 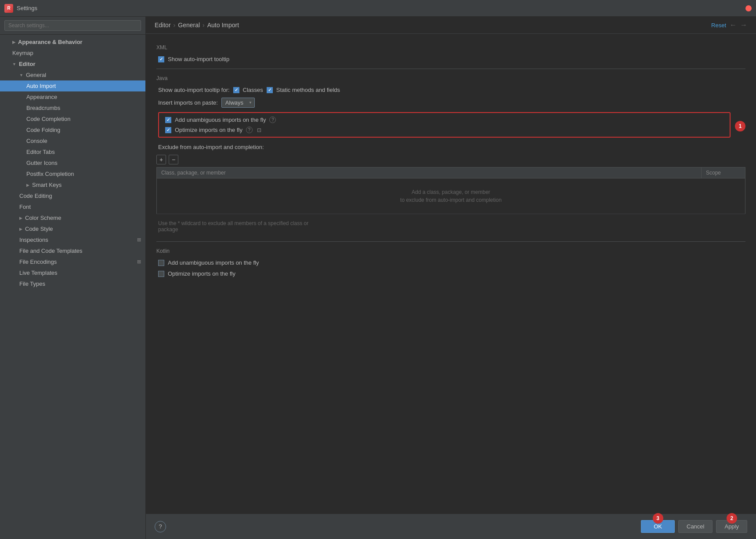 What do you see at coordinates (451, 200) in the screenshot?
I see `empty-line-2: to exclude from auto-import and completi…` at bounding box center [451, 200].